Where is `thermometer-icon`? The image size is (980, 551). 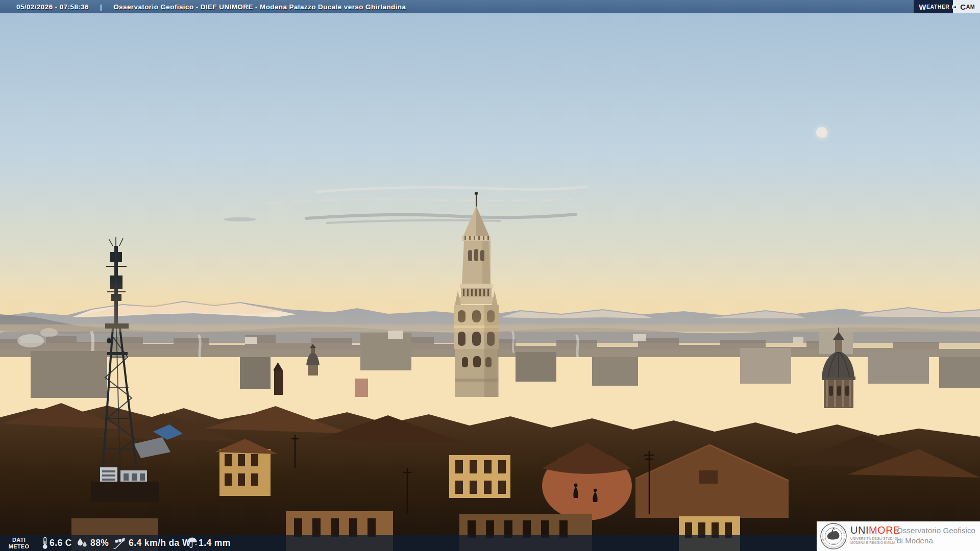 thermometer-icon is located at coordinates (45, 543).